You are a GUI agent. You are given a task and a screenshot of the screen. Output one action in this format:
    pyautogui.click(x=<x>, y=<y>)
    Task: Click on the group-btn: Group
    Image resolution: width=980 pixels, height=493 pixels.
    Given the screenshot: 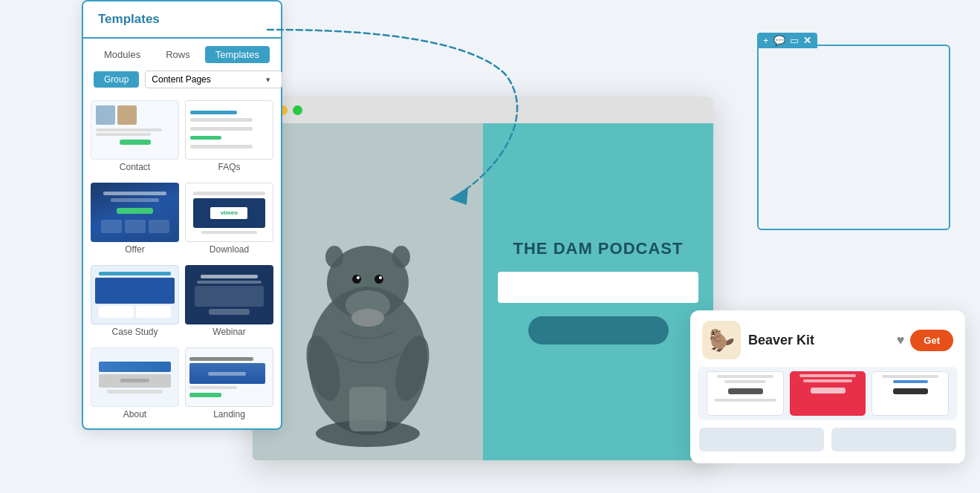 What is the action you would take?
    pyautogui.click(x=116, y=79)
    